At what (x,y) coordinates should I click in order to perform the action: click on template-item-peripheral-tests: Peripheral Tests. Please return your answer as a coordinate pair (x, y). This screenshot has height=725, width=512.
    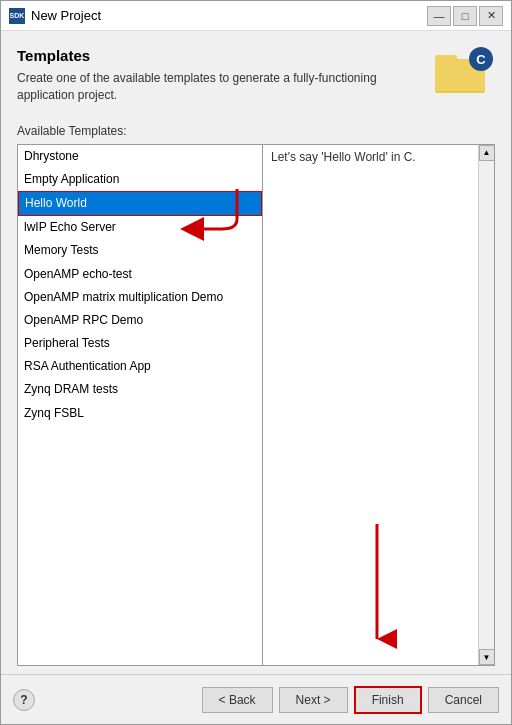
    Looking at the image, I should click on (140, 344).